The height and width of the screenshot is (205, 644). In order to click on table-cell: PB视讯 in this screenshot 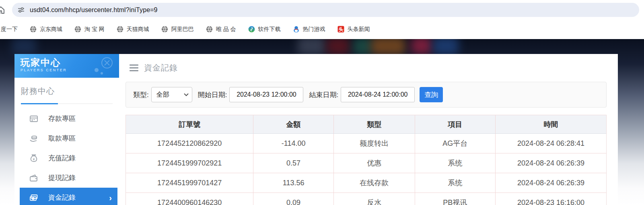, I will do `click(455, 199)`.